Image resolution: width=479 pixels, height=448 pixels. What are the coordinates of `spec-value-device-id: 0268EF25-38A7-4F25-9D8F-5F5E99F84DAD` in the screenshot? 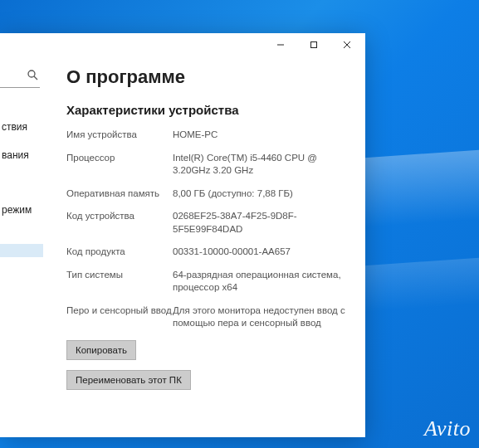 It's located at (260, 222).